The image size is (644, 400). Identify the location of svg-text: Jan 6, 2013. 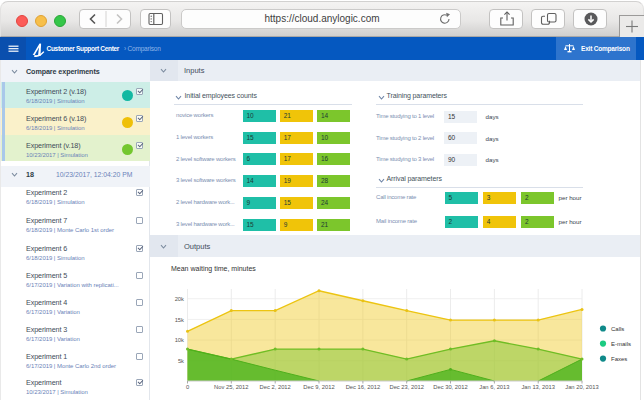
(494, 387).